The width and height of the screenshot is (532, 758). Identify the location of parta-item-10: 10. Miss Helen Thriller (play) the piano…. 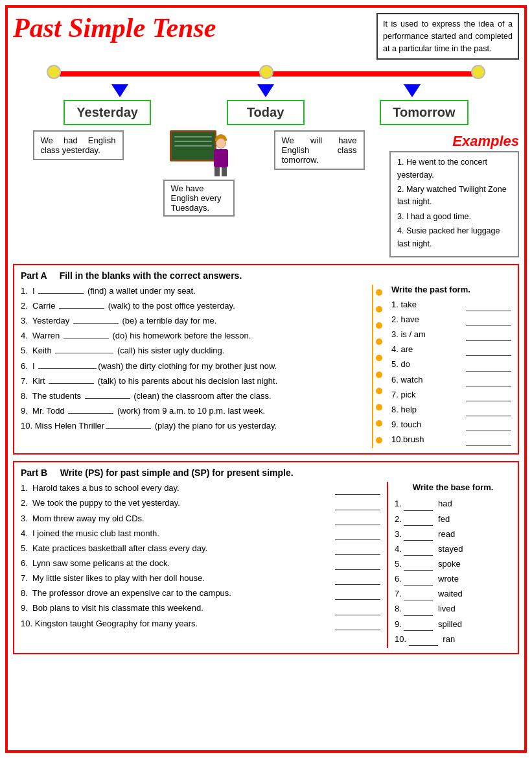
(193, 426).